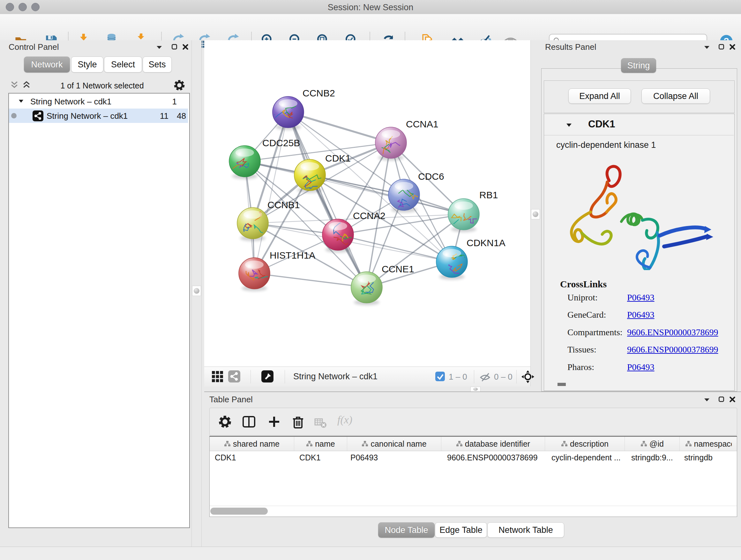 This screenshot has height=560, width=741. What do you see at coordinates (14, 85) in the screenshot?
I see `collapse-all-networks-icon` at bounding box center [14, 85].